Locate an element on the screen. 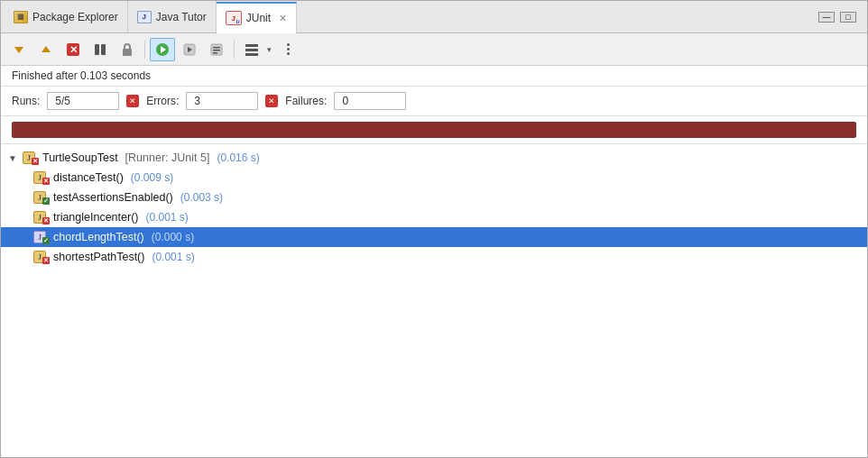 This screenshot has width=868, height=458. junit-tab-icon: J is located at coordinates (234, 18).